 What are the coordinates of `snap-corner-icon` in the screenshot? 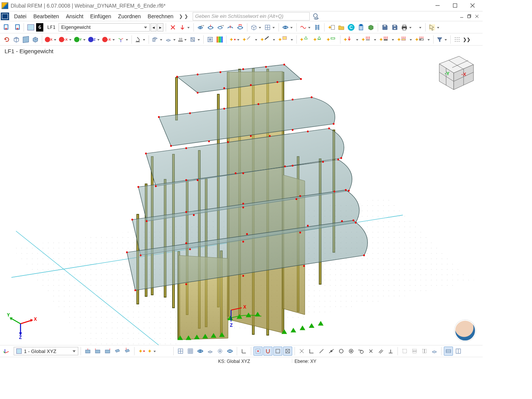 It's located at (312, 351).